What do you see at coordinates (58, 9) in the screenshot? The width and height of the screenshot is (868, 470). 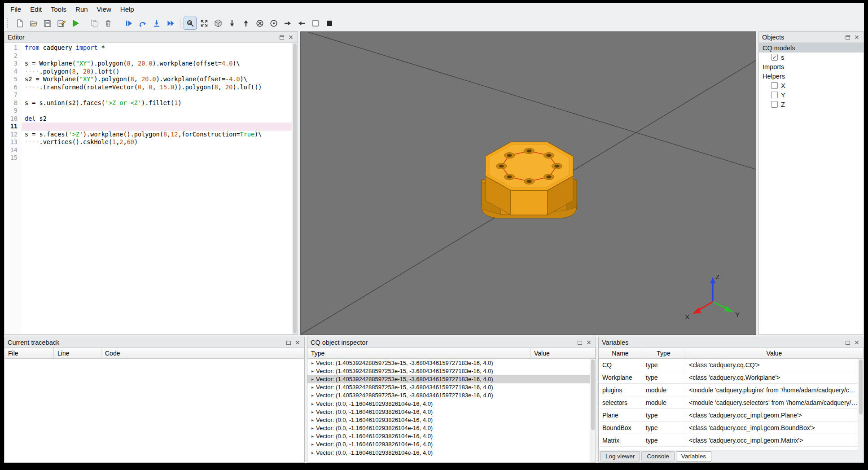 I see `menu-tools: Tools` at bounding box center [58, 9].